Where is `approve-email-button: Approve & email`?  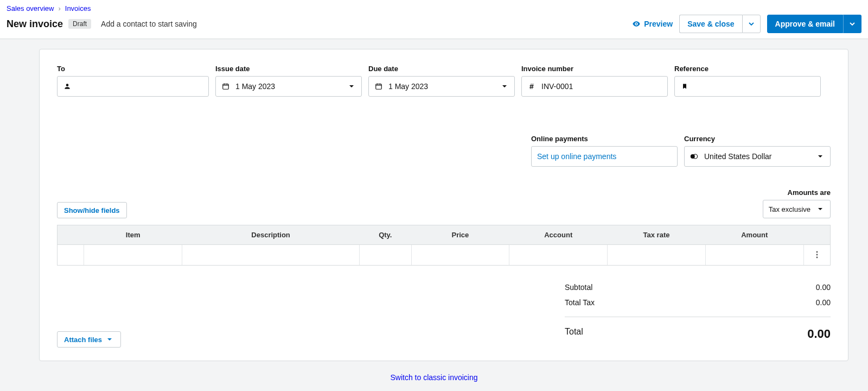
approve-email-button: Approve & email is located at coordinates (805, 24).